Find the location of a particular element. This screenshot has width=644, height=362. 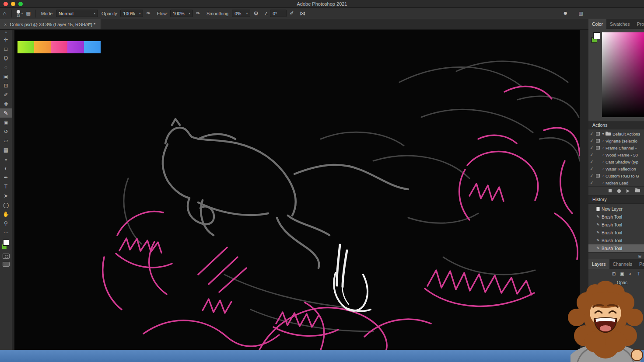

smoothing-options-gear-icon: ⚙ is located at coordinates (256, 13).